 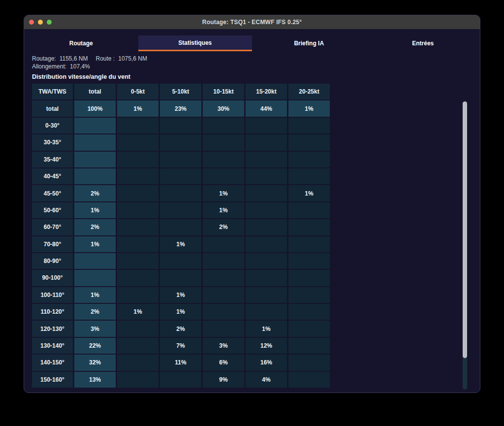 I want to click on row-label: 90-100°, so click(x=52, y=278).